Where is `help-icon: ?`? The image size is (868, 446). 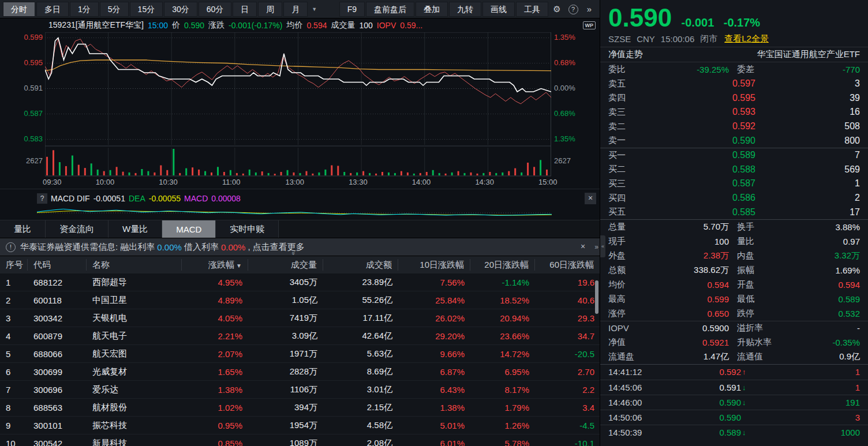
help-icon: ? is located at coordinates (573, 9).